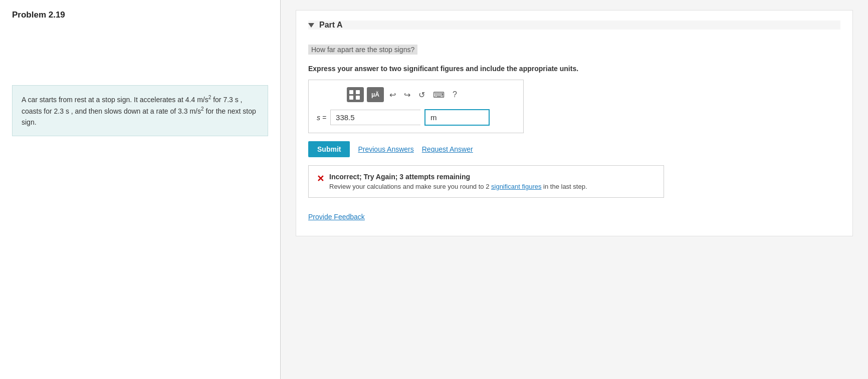  I want to click on problem-statement: A car starts from rest at a stop sign. I…, so click(140, 111).